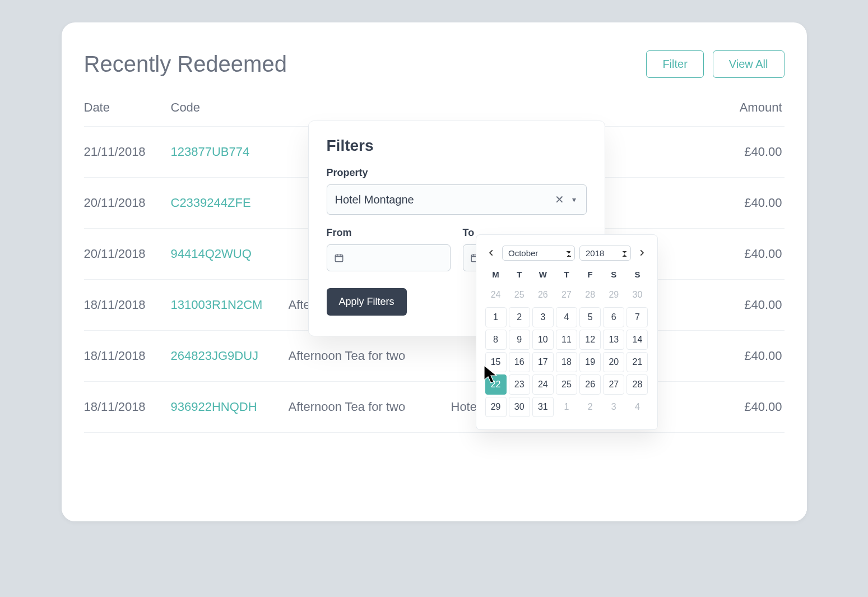 The width and height of the screenshot is (868, 597). Describe the element at coordinates (590, 275) in the screenshot. I see `day-of-week: F` at that location.